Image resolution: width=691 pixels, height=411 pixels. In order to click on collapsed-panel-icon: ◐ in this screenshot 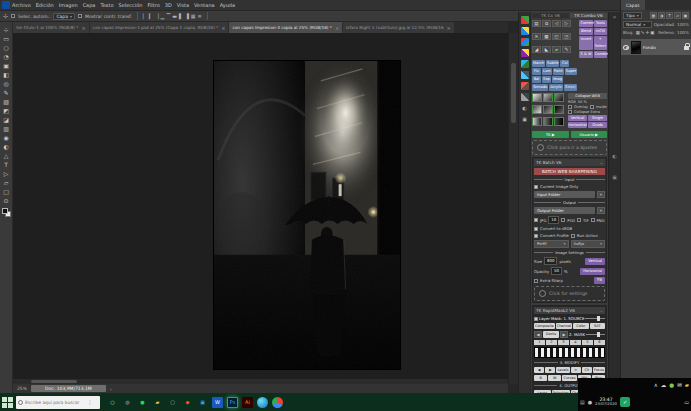, I will do `click(614, 156)`.